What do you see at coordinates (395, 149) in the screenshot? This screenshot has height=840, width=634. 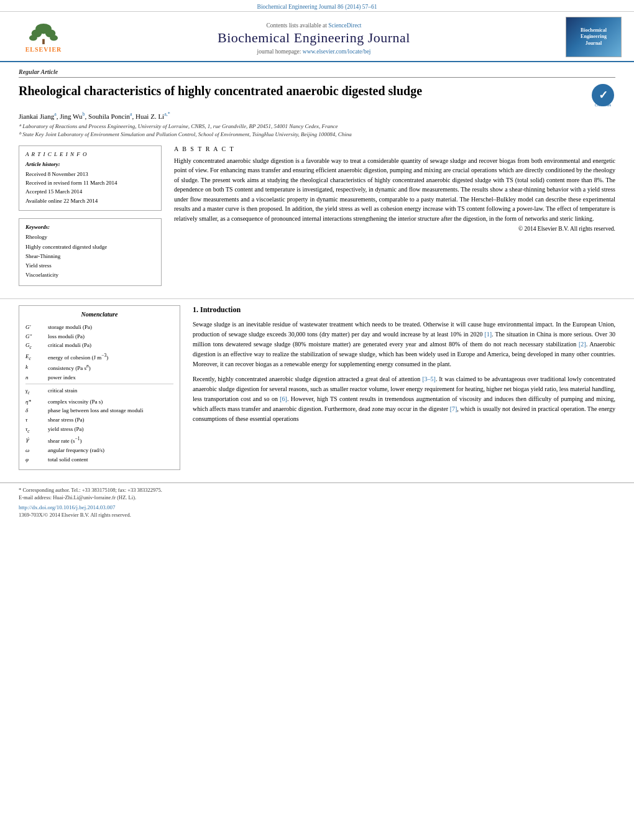 I see `abstract-header: A B S T R A C T` at bounding box center [395, 149].